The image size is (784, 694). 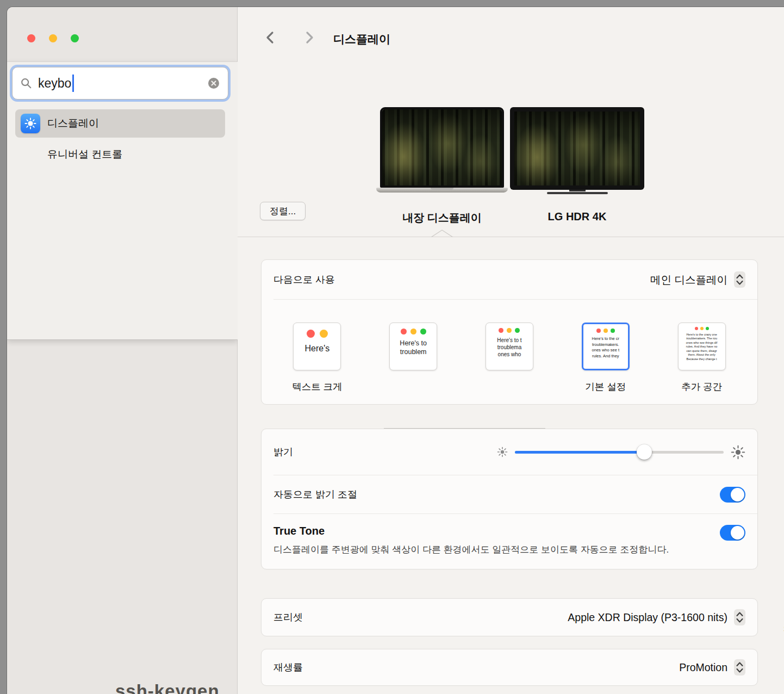 I want to click on preview-text: Here's to troublem, so click(x=413, y=348).